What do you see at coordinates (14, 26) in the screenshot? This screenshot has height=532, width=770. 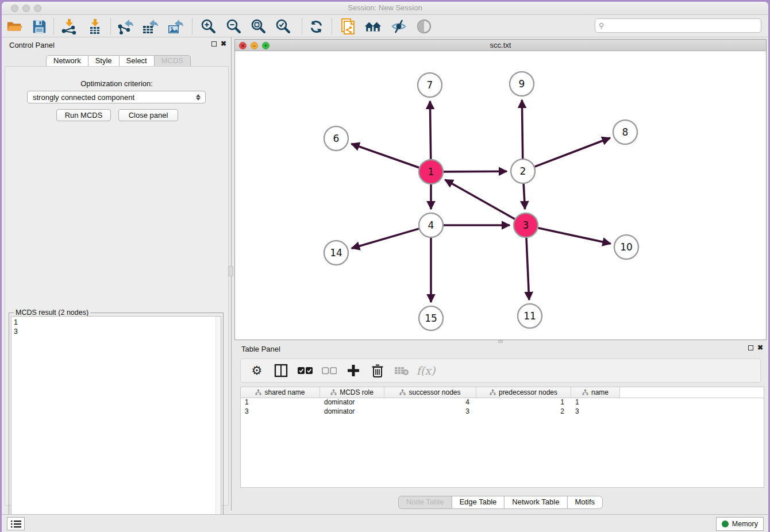 I see `open-session-button` at bounding box center [14, 26].